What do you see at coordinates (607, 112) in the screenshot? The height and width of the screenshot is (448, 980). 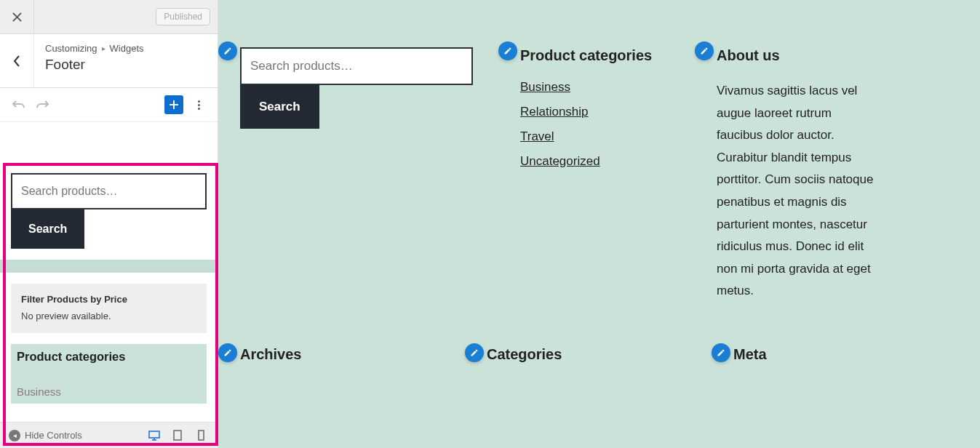 I see `list-item: Relationship` at bounding box center [607, 112].